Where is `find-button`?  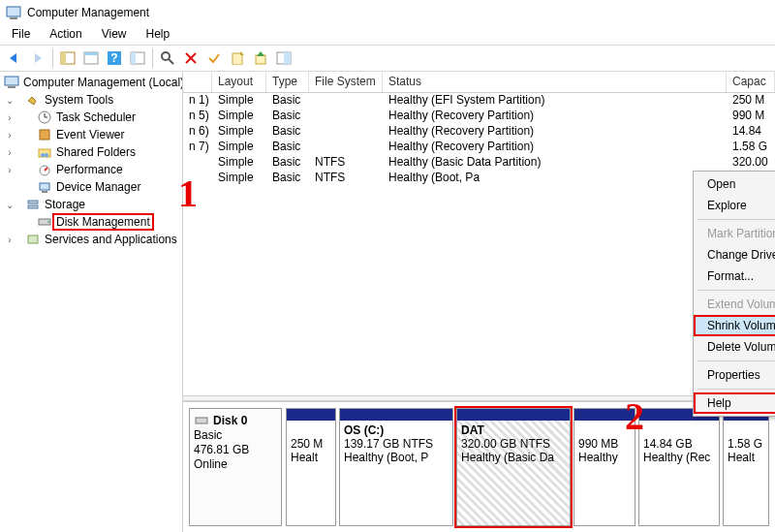
find-button is located at coordinates (168, 58).